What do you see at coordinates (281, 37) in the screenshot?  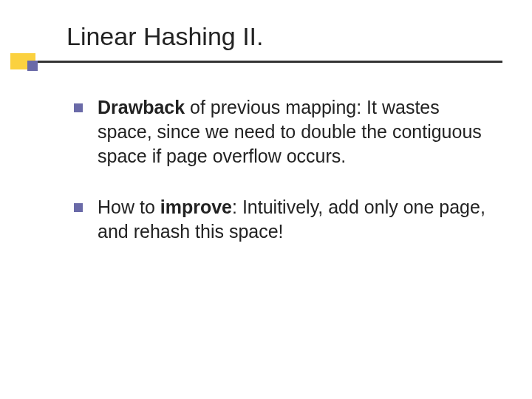 I see `slide-title: Linear Hashing II.` at bounding box center [281, 37].